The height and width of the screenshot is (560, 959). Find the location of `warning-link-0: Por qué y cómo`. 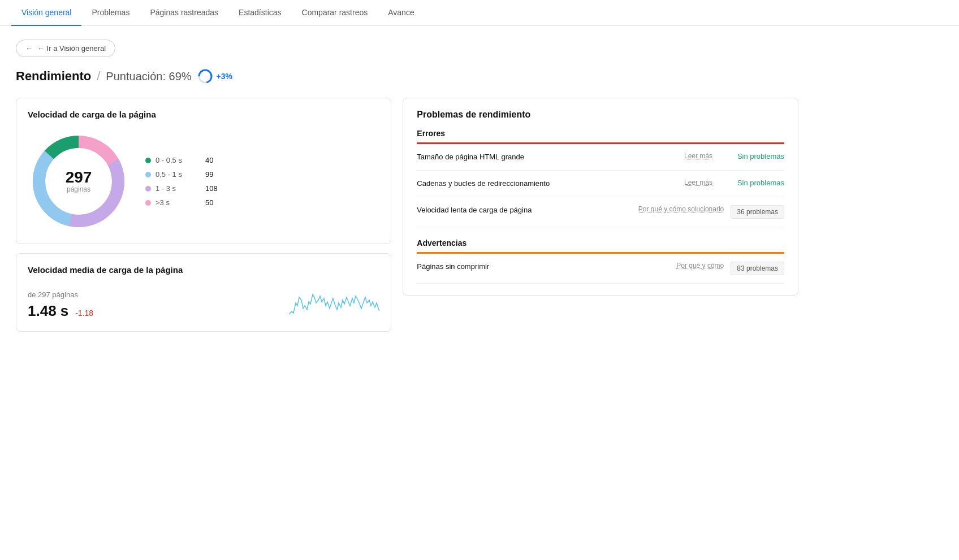

warning-link-0: Por qué y cómo is located at coordinates (700, 266).